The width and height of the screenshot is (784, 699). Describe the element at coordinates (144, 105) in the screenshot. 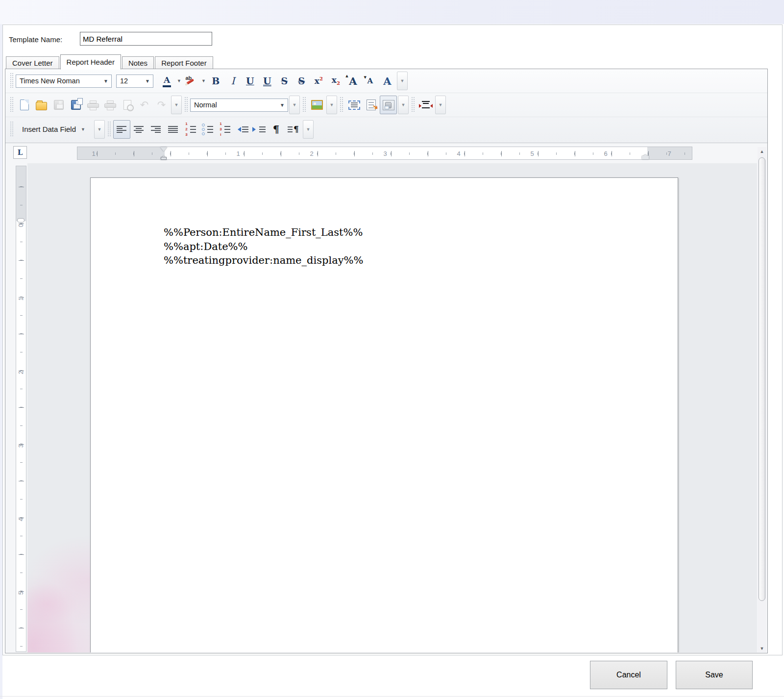

I see `undo-button: ↶` at that location.